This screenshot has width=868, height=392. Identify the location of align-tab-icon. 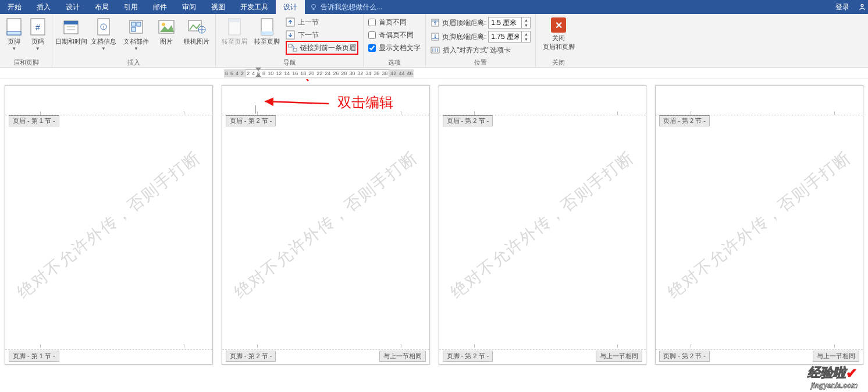
(435, 50).